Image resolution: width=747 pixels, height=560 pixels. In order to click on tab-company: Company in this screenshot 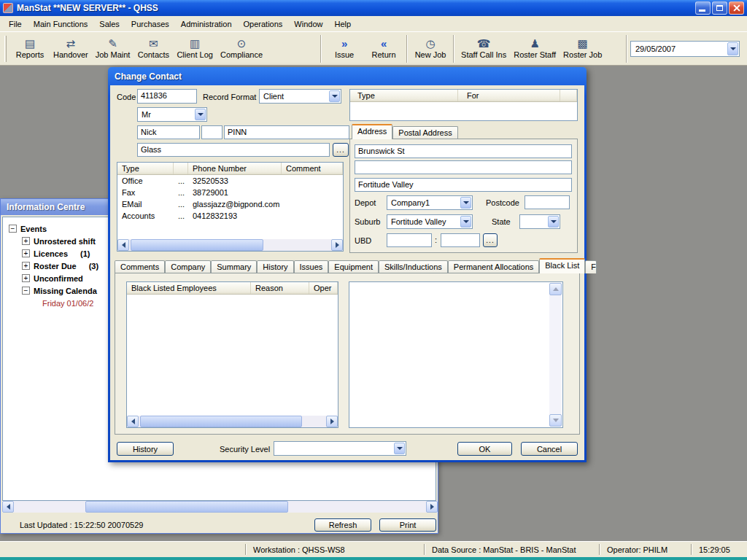, I will do `click(188, 267)`.